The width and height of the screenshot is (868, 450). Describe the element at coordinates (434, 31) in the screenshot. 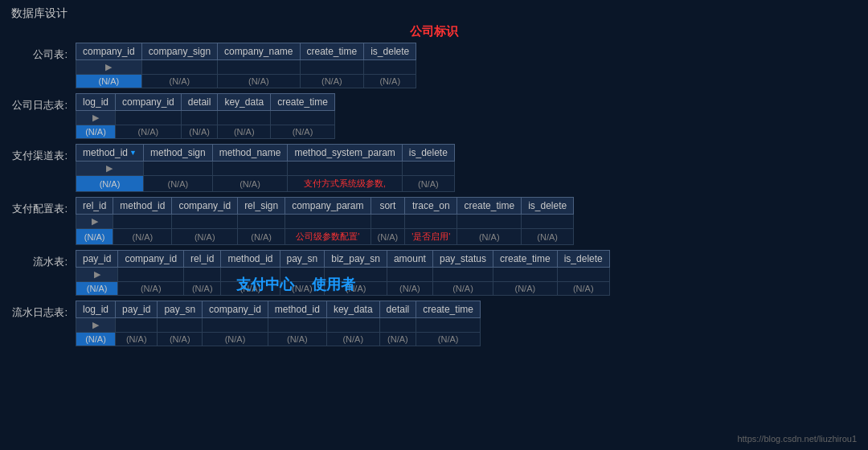

I see `gongsi-biaoshi-label: 公司标识` at that location.